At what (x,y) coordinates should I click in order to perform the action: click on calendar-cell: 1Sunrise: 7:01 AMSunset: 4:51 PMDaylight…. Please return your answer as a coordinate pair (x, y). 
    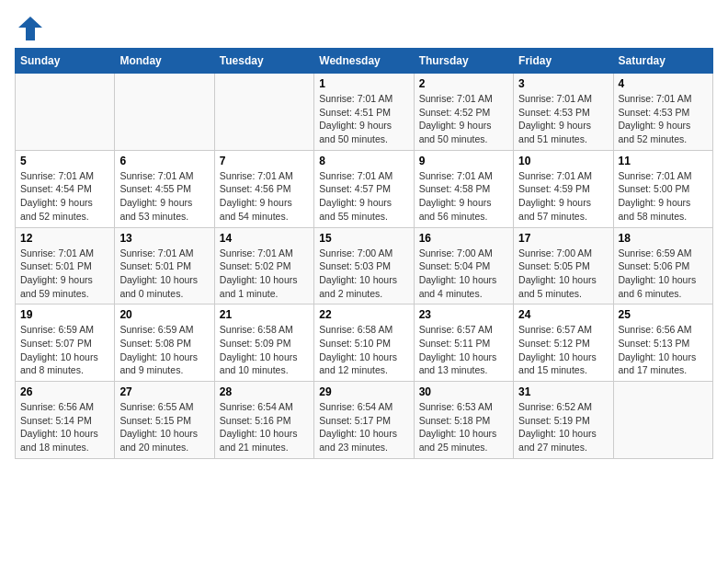
    Looking at the image, I should click on (364, 112).